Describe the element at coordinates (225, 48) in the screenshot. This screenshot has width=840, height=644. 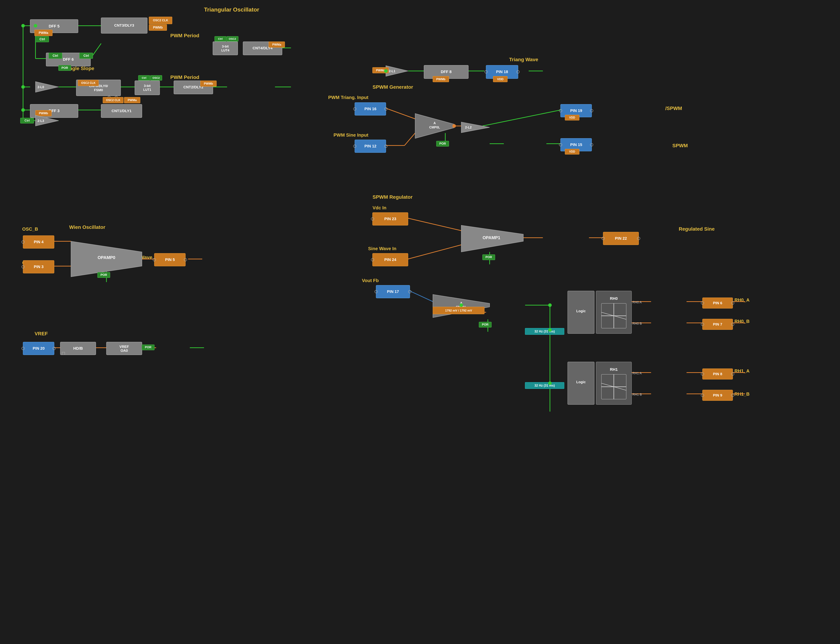
I see `lut4-block` at that location.